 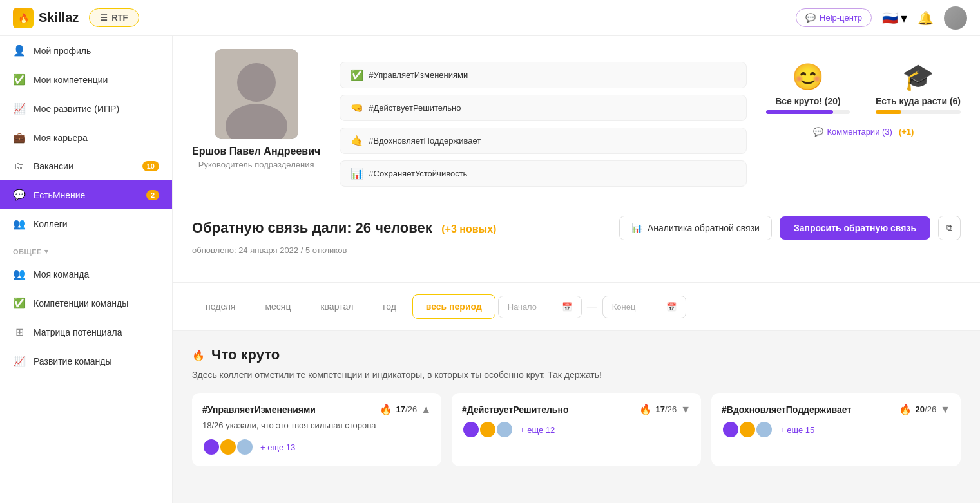 I want to click on sidebar-item-my-development: 📈 Мое развитие (ИПР), so click(x=86, y=108).